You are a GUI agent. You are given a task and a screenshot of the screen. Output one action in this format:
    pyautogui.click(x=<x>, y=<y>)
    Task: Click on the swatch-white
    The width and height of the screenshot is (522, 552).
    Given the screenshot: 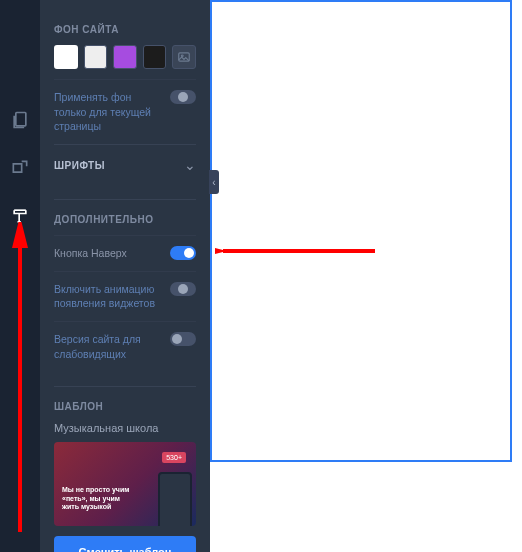 What is the action you would take?
    pyautogui.click(x=66, y=57)
    